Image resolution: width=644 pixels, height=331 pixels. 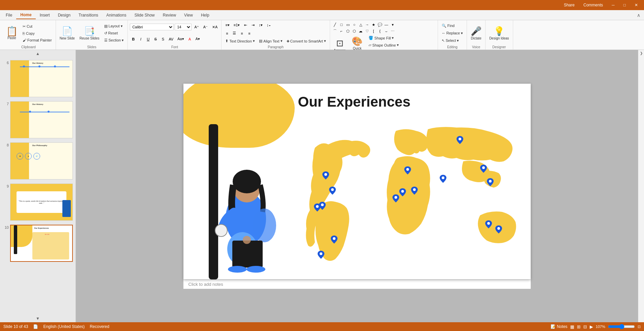 What do you see at coordinates (37, 40) in the screenshot?
I see `format-painter-button: 🖌 Format Painter` at bounding box center [37, 40].